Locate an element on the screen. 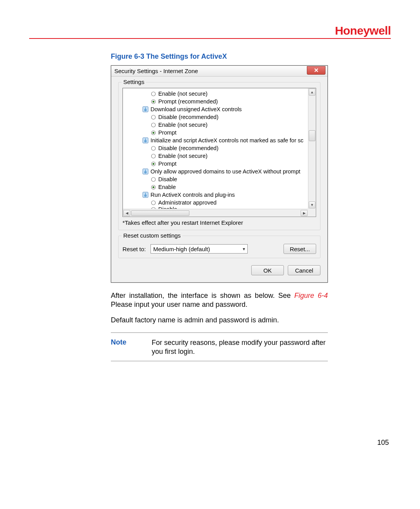  tree-category: Initialize and script ActiveX controls n… is located at coordinates (215, 140).